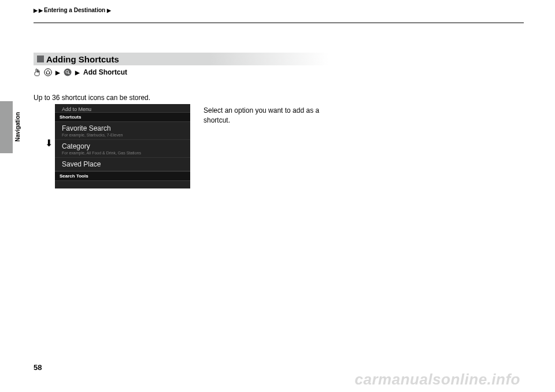 The image size is (555, 392). What do you see at coordinates (124, 135) in the screenshot?
I see `ss-item-sub: For example, Starbucks, 7-Eleven` at bounding box center [124, 135].